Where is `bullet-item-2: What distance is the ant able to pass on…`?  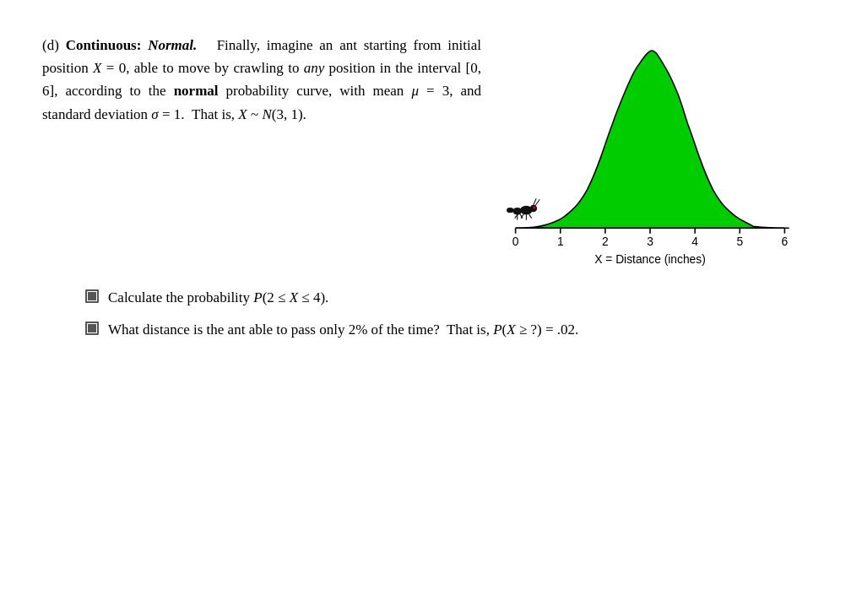
bullet-item-2: What distance is the ant able to pass on… is located at coordinates (453, 330).